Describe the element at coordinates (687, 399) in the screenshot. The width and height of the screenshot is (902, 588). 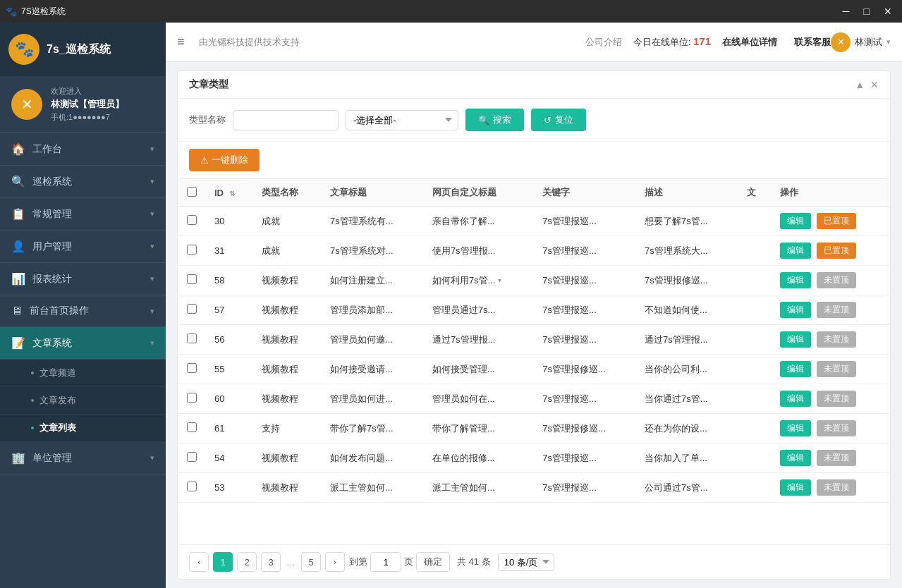
I see `row-desc: 当你通过7s管...` at that location.